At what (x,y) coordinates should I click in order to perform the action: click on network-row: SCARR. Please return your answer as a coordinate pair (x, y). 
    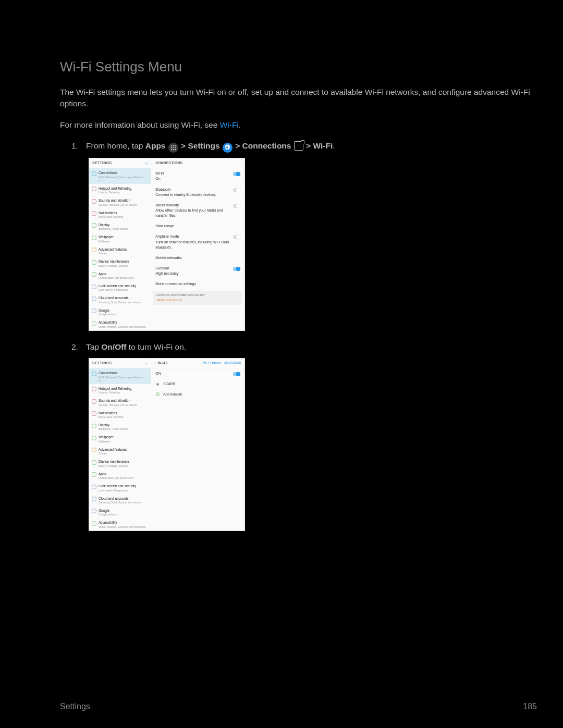
    Looking at the image, I should click on (198, 384).